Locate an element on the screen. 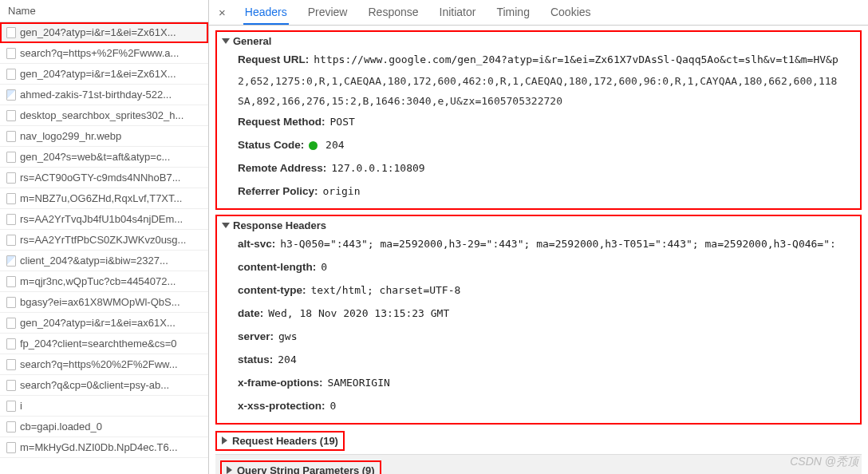 The height and width of the screenshot is (474, 868). request-item-label: search?q=https+%2F%2Fwww.a... is located at coordinates (99, 53).